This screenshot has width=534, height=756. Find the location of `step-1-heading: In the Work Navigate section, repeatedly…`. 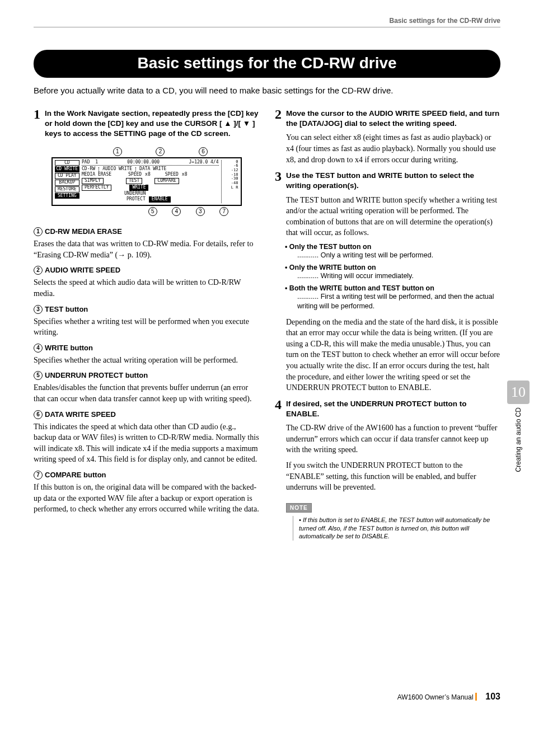

step-1-heading: In the Work Navigate section, repeatedly… is located at coordinates (152, 124).